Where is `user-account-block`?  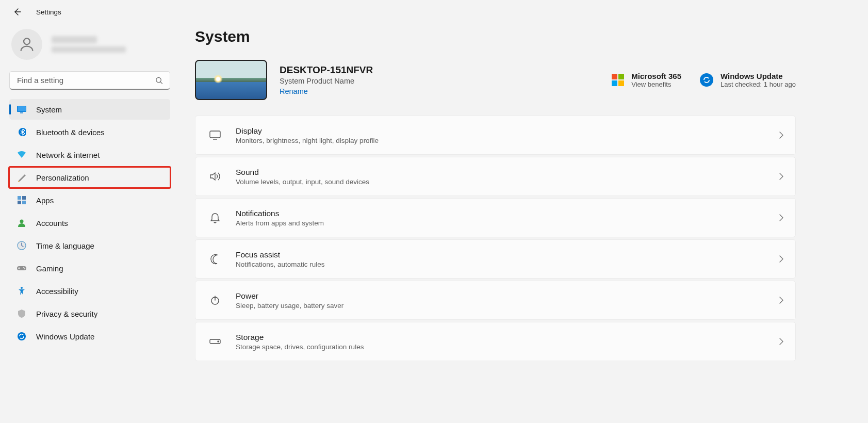 user-account-block is located at coordinates (90, 44).